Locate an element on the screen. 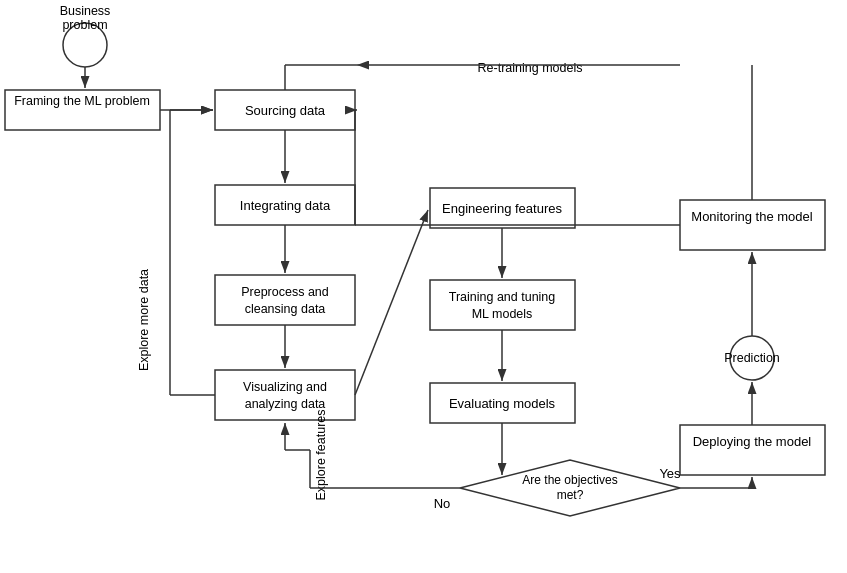  svg-text: Visualizing and is located at coordinates (285, 387).